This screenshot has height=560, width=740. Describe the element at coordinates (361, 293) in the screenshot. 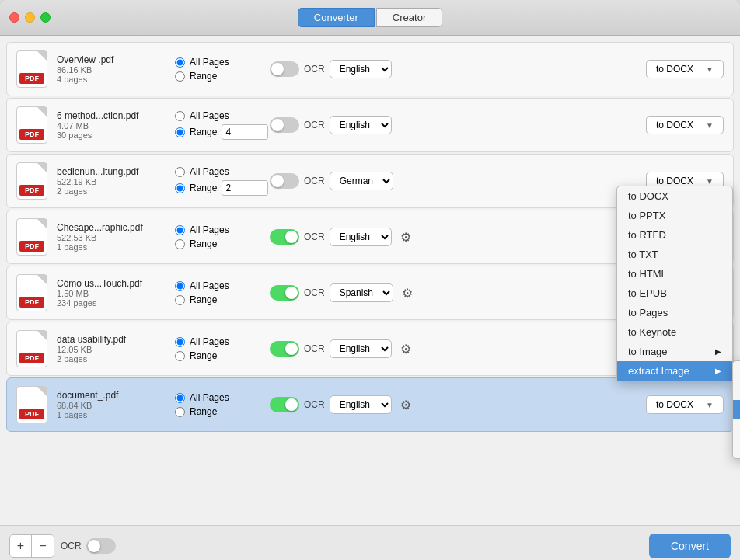

I see `language-select: Spanish` at that location.